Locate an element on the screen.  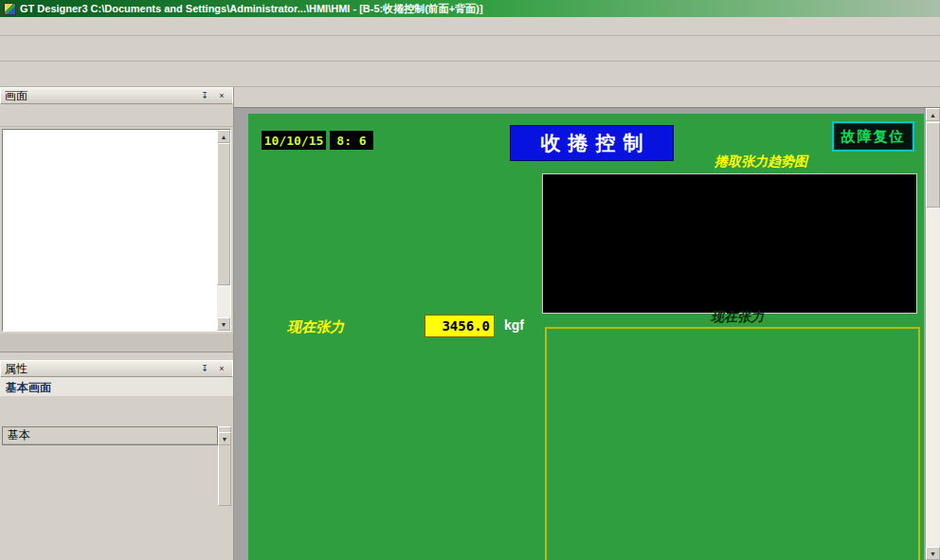
screens-tree: ▲ ▼ is located at coordinates (117, 230).